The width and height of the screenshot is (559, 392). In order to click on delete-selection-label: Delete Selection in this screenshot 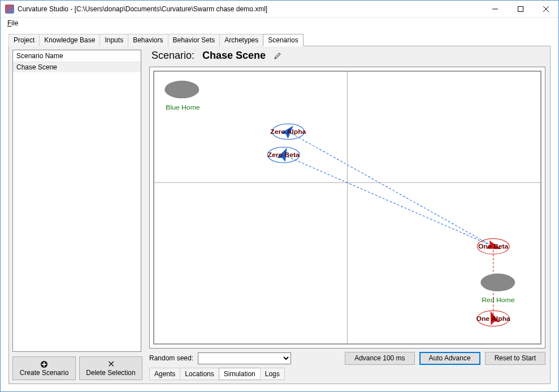, I will do `click(111, 373)`.